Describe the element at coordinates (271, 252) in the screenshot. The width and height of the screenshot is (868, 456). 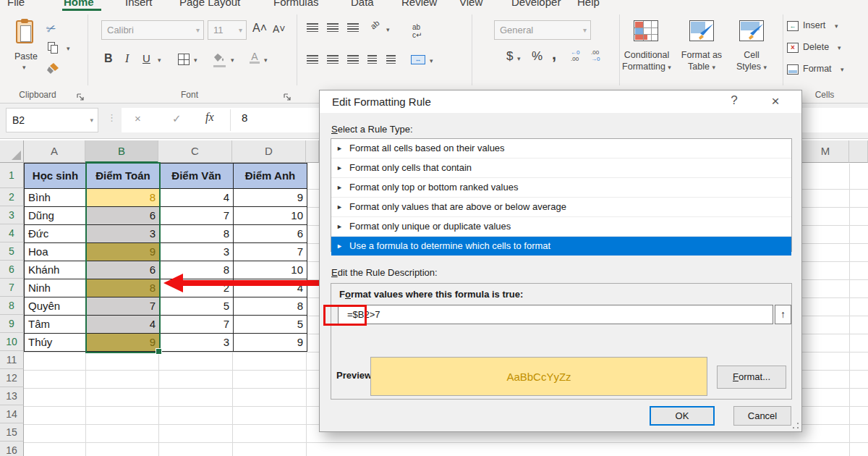
I see `cell-D5: 7` at that location.